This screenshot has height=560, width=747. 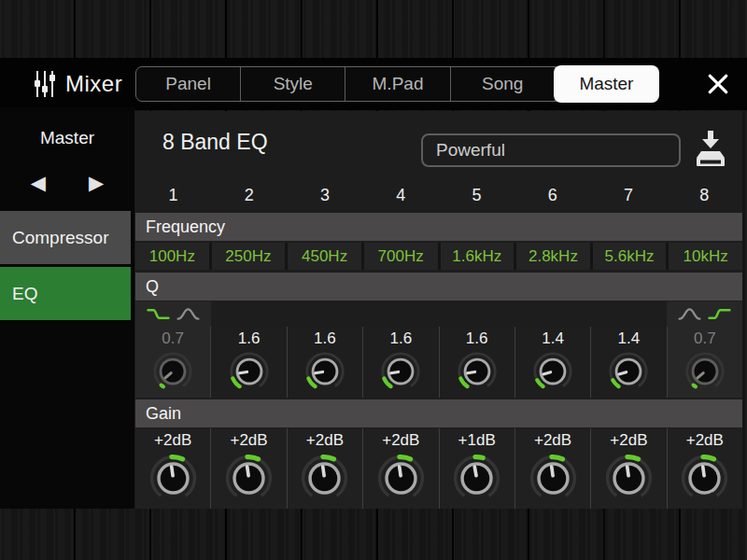 I want to click on next-part-button: ▶, so click(x=96, y=183).